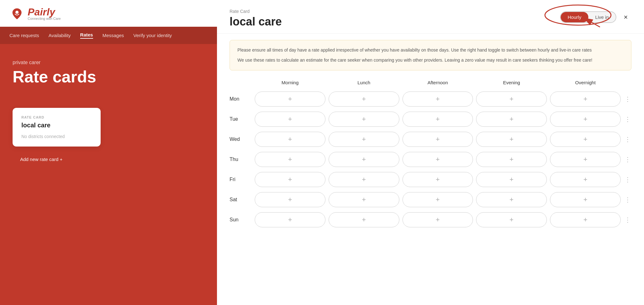 The image size is (644, 305). I want to click on wed-evening-btn: +, so click(511, 139).